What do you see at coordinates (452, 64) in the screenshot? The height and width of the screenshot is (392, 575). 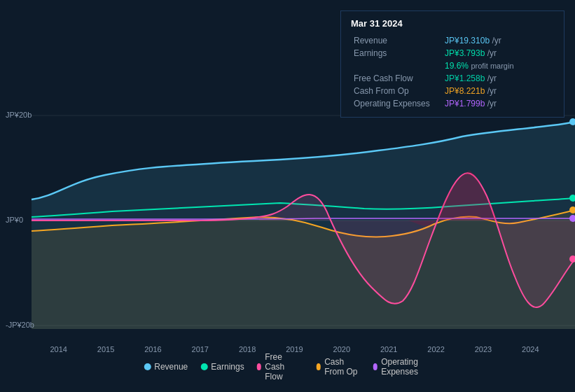 I see `tooltip-box: Mar 31 2024 Revenue JP¥19.310b /yr Earni…` at bounding box center [452, 64].